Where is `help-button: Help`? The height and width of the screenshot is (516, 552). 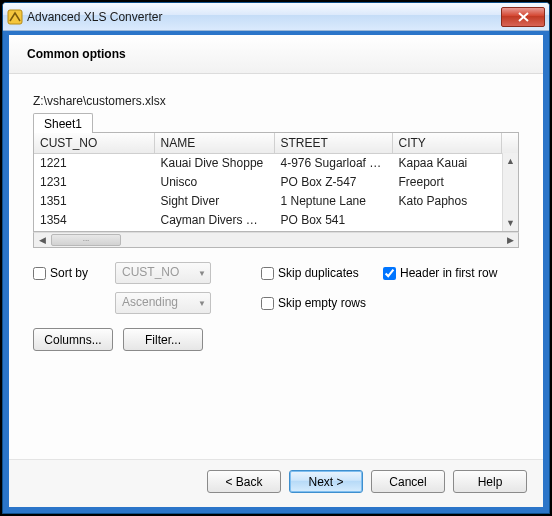 help-button: Help is located at coordinates (490, 482).